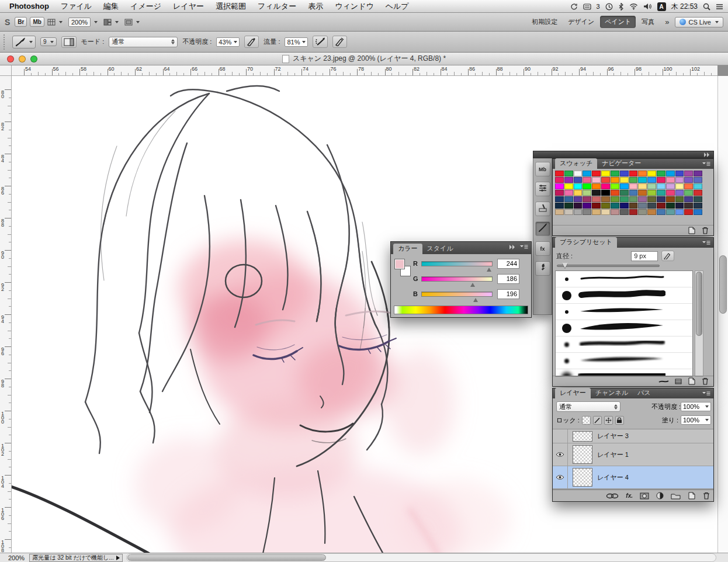  Describe the element at coordinates (543, 249) in the screenshot. I see `dock-icon-layer-styles: fx` at that location.